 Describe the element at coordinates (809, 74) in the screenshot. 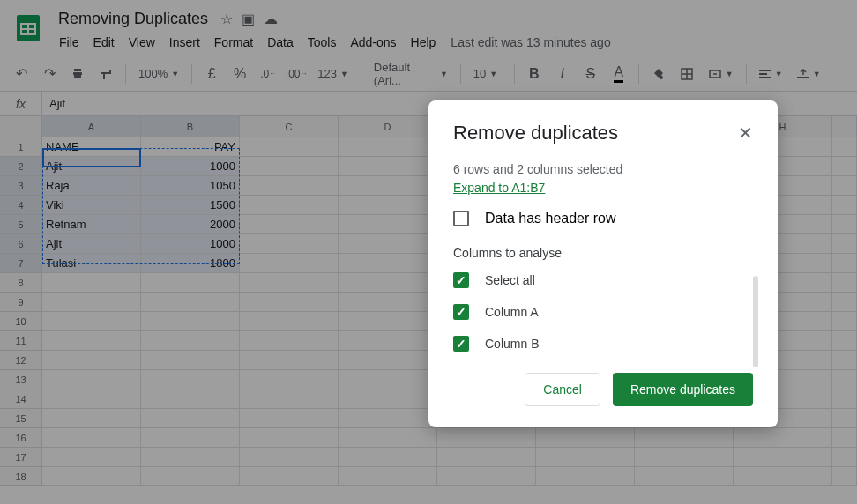

I see `valign-button: ▼` at that location.